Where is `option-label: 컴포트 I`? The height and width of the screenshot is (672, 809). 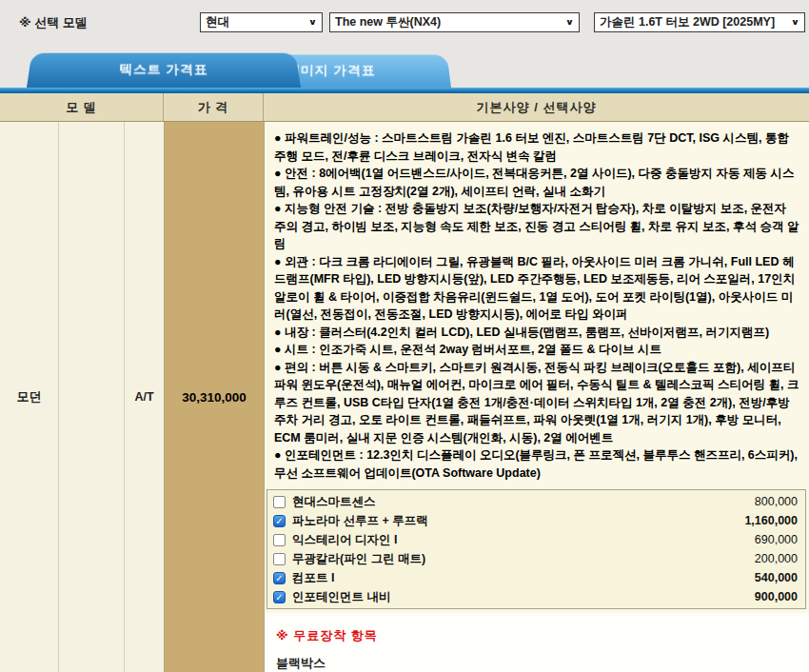 option-label: 컴포트 I is located at coordinates (313, 579).